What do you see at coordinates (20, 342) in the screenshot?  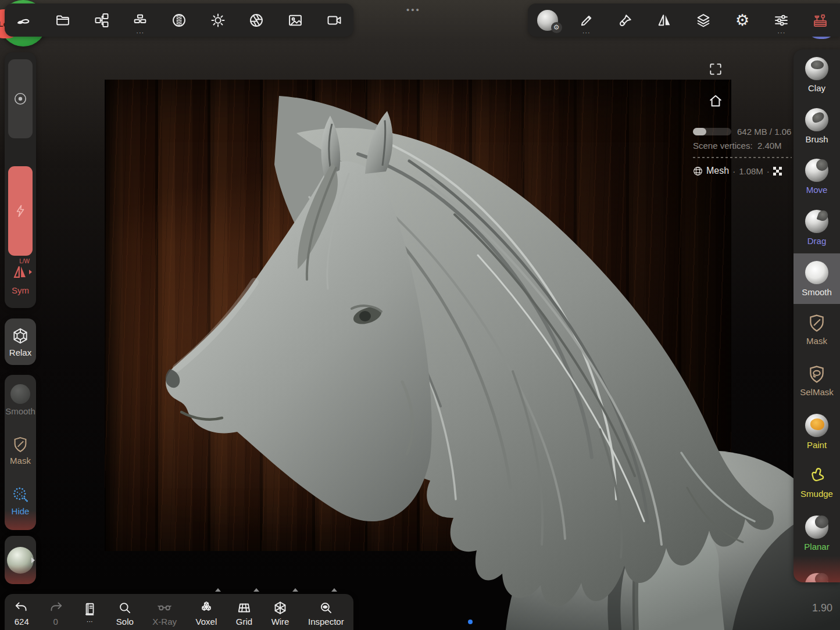 I see `left-tool-relax: Relax` at bounding box center [20, 342].